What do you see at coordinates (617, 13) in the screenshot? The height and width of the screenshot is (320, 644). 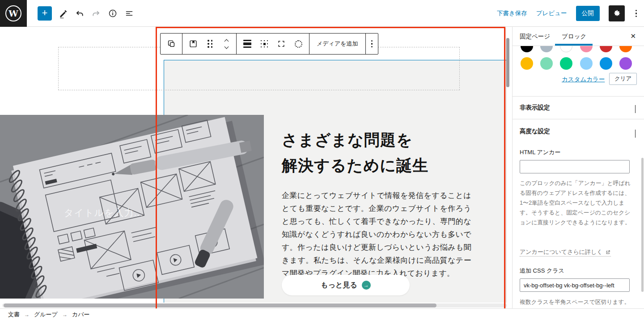 I see `gear-icon` at bounding box center [617, 13].